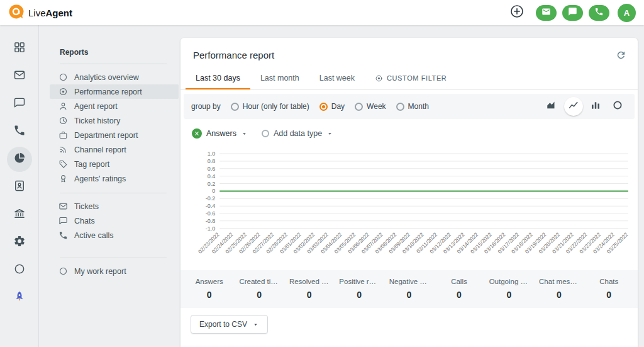 Image resolution: width=644 pixels, height=347 pixels. What do you see at coordinates (552, 106) in the screenshot?
I see `chart-type-area-button` at bounding box center [552, 106].